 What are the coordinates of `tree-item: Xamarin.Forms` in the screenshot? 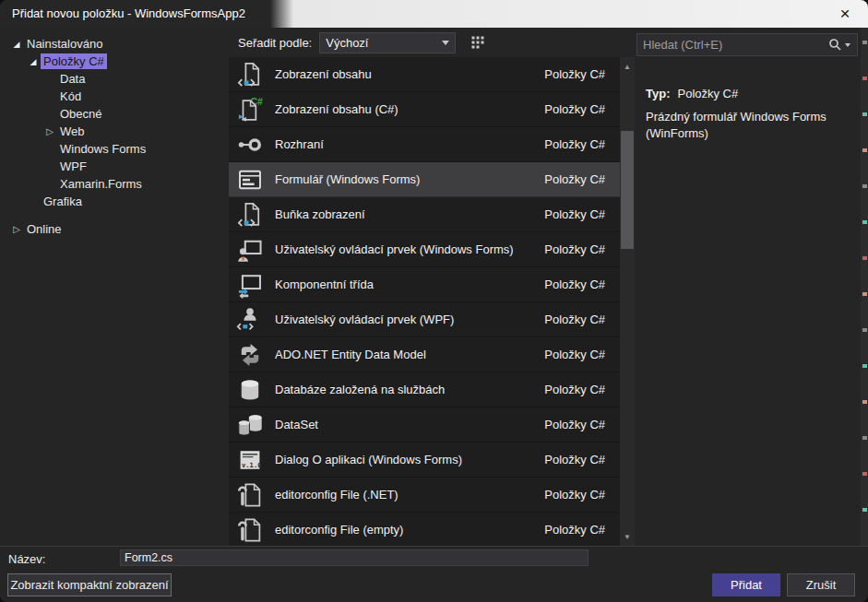 It's located at (114, 184).